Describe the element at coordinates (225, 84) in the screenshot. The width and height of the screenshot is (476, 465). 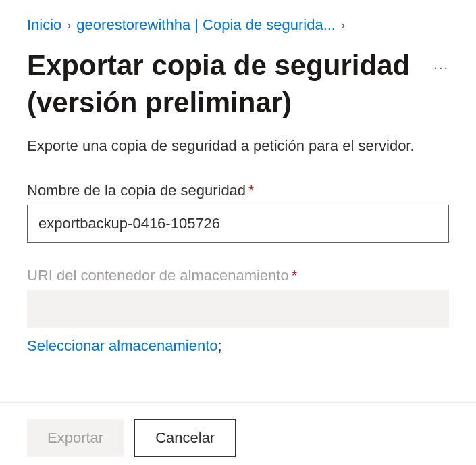
I see `page-title: Exportar copia de seguridad (versión pre…` at that location.